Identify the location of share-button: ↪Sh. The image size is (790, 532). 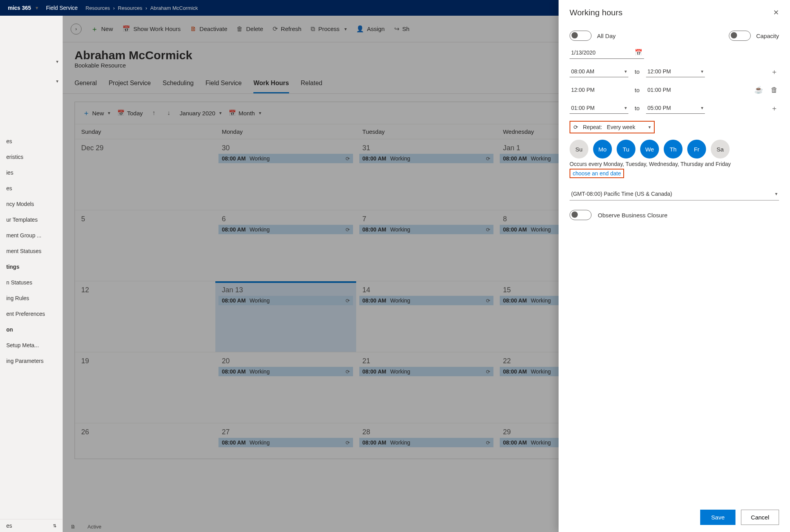
(402, 29).